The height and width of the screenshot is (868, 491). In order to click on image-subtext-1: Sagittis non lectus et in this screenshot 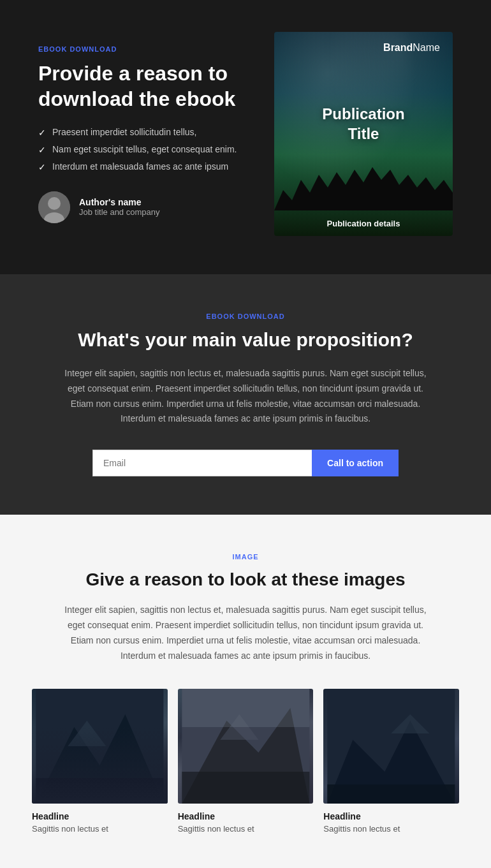, I will do `click(99, 829)`.